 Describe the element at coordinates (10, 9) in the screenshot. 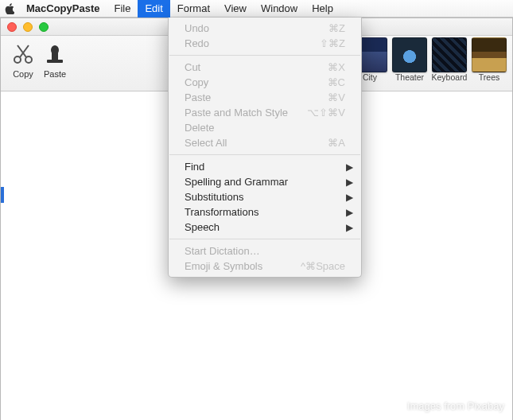

I see `apple-menu` at that location.